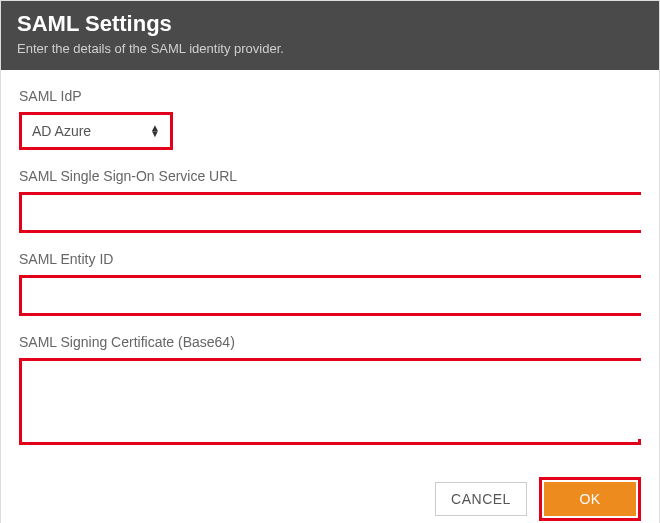  Describe the element at coordinates (332, 212) in the screenshot. I see `sso-url-input` at that location.